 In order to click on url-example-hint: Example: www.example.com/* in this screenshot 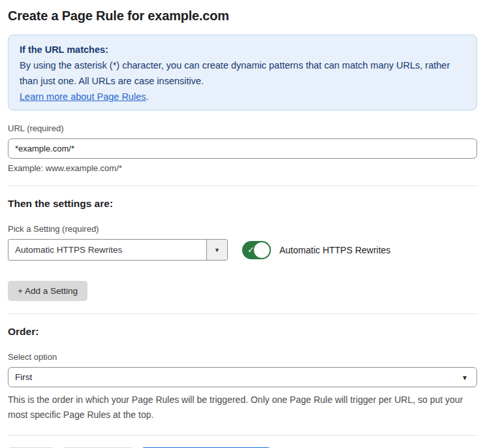, I will do `click(243, 168)`.